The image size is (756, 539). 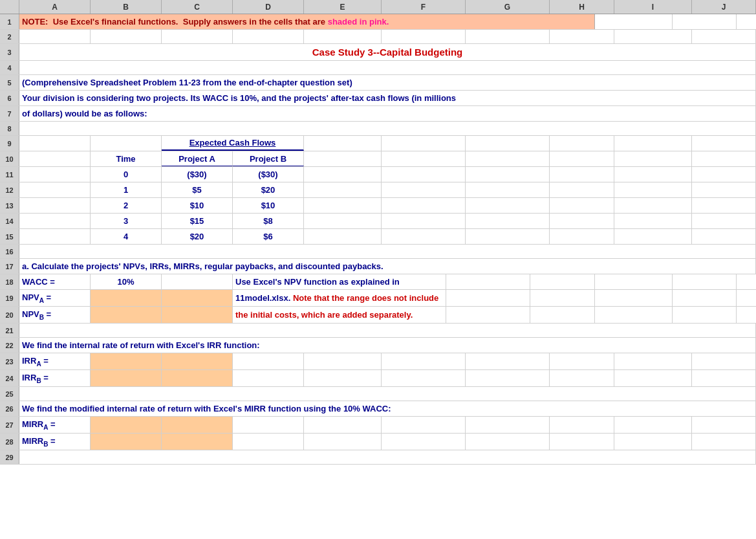 I want to click on proja-label: Project A, so click(x=197, y=159).